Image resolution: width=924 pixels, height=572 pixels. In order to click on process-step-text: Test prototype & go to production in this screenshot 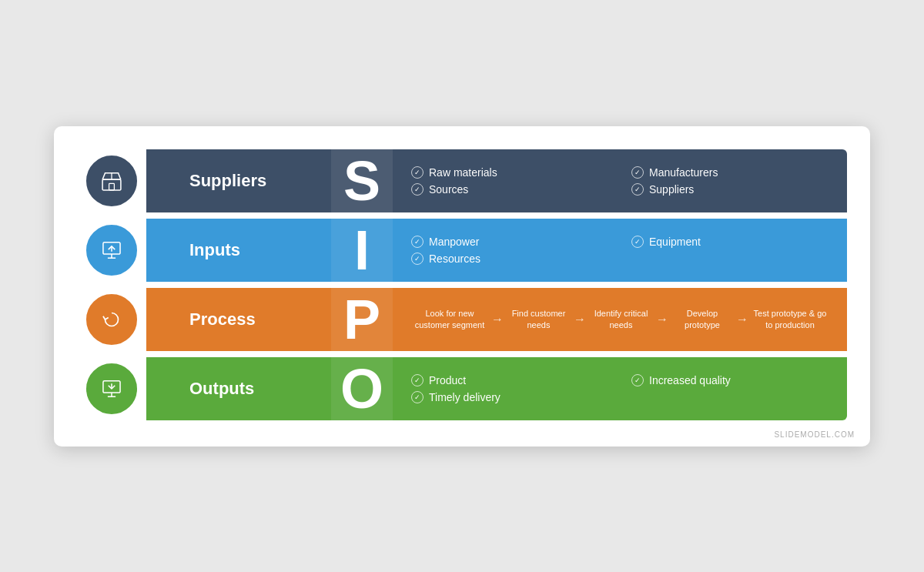, I will do `click(790, 319)`.